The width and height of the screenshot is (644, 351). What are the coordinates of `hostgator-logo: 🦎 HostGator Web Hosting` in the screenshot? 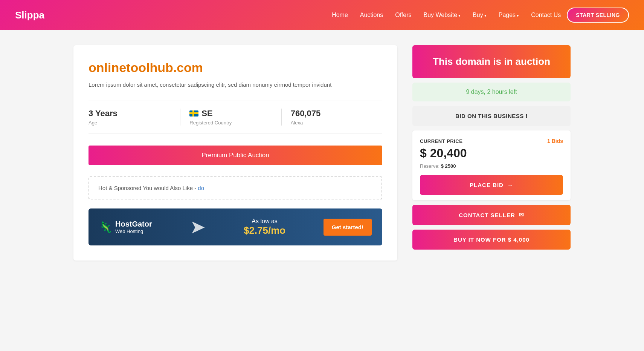 It's located at (126, 227).